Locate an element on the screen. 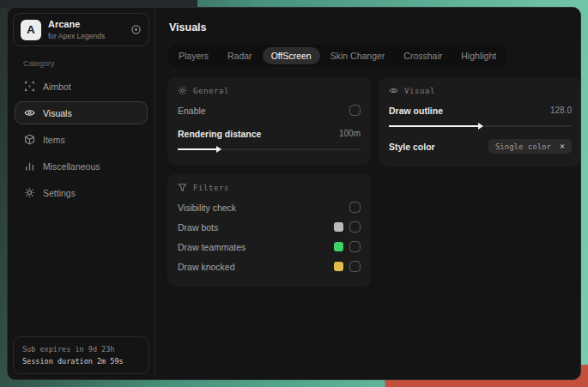 The image size is (588, 387). page-title: Visuals is located at coordinates (375, 27).